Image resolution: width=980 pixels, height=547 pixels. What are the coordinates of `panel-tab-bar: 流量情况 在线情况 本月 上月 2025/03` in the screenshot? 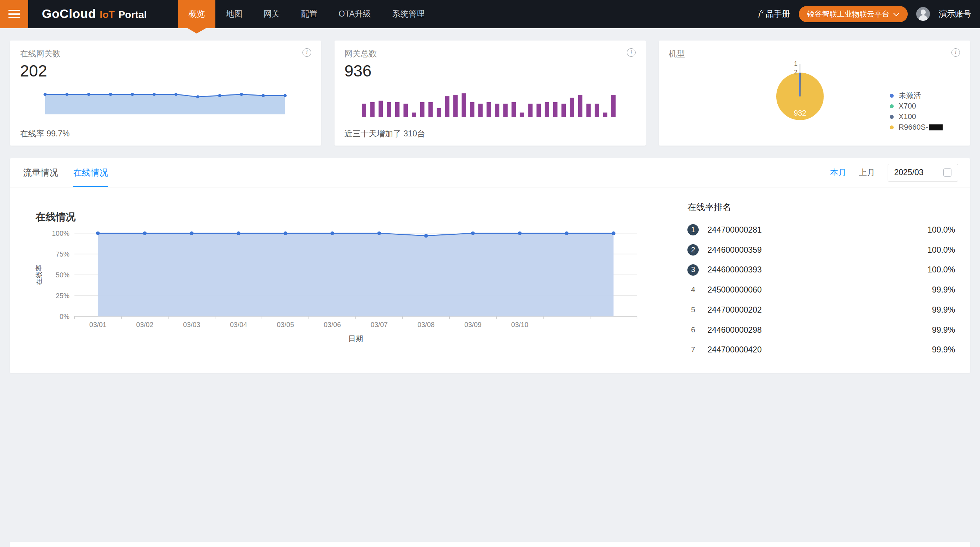 It's located at (490, 173).